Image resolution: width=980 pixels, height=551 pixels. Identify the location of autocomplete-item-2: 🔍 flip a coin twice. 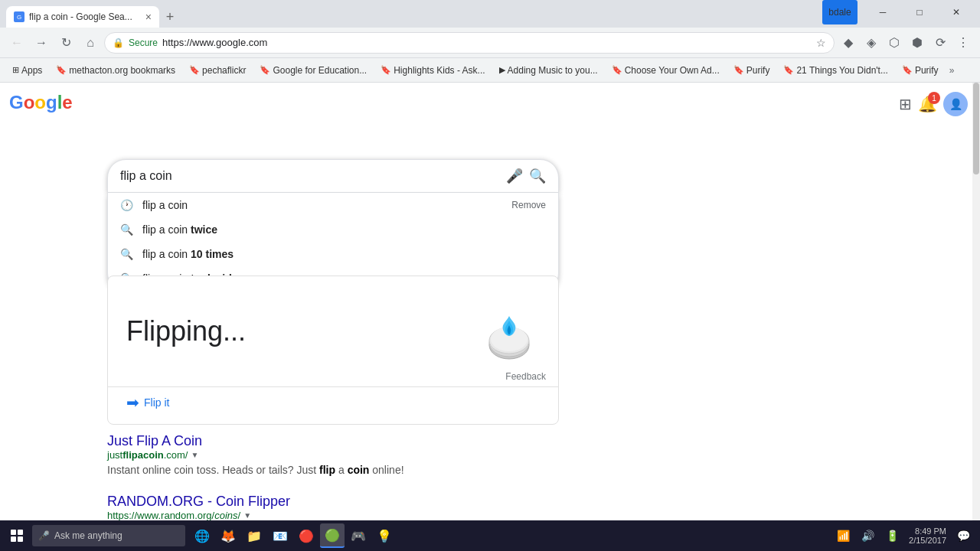
(333, 230).